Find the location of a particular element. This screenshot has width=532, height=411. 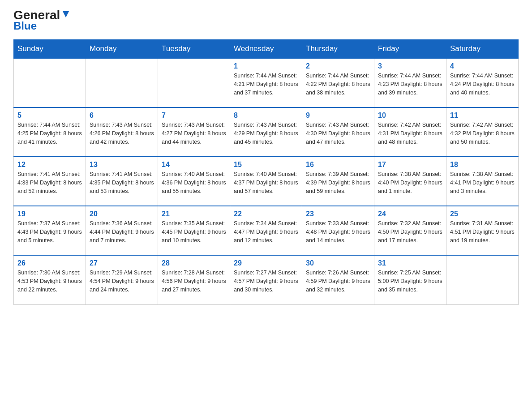

day-number: 21 is located at coordinates (194, 214).